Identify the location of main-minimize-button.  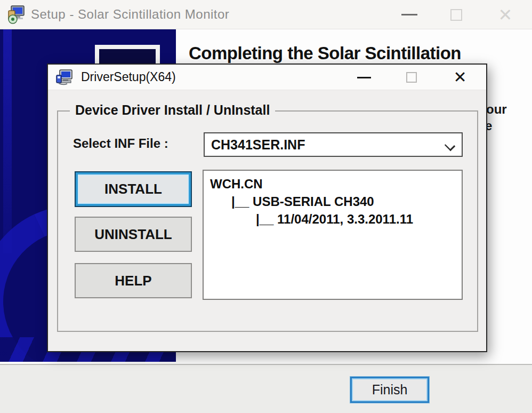
(409, 15).